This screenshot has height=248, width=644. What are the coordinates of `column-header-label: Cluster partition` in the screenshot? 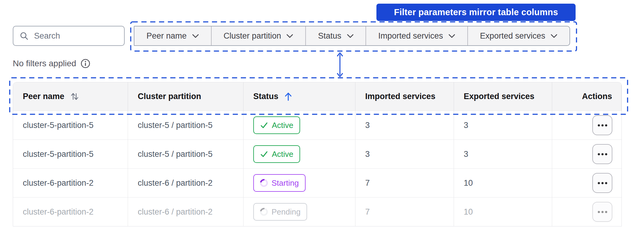 It's located at (170, 97).